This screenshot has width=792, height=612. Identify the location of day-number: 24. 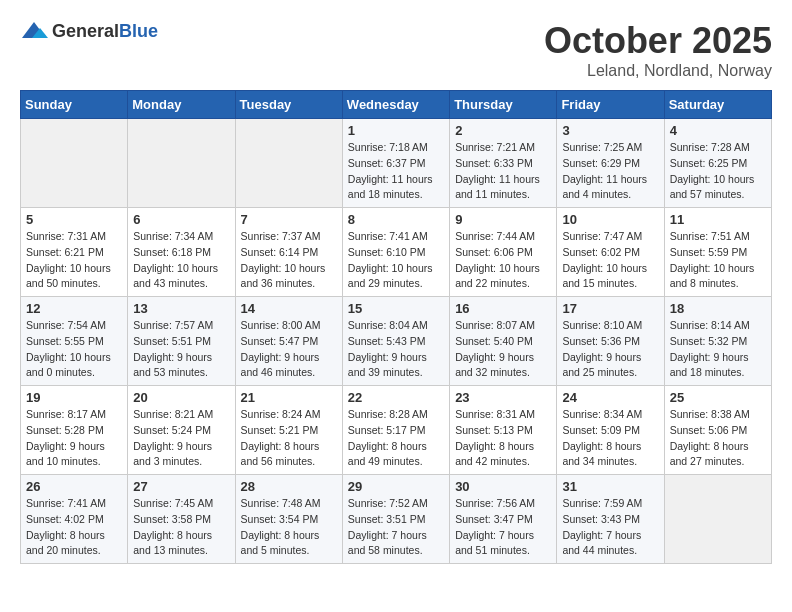
(610, 398).